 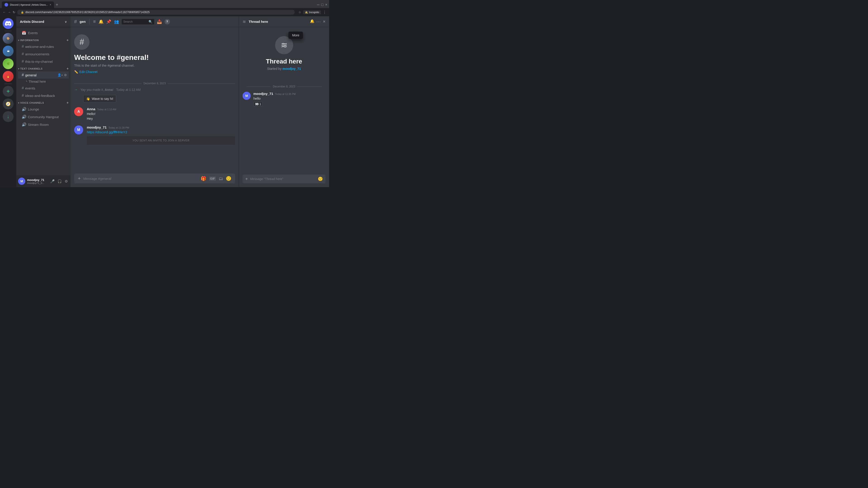 What do you see at coordinates (43, 96) in the screenshot?
I see `channel-ideas-and-feedback: # ideas-and-feedback` at bounding box center [43, 96].